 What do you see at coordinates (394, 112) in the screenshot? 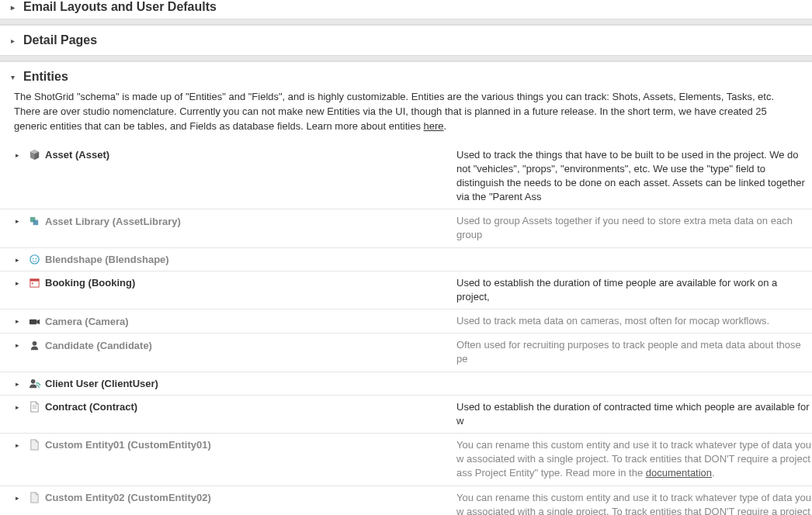
I see `description-text: The ShotGrid "schema" is made up of "Ent…` at bounding box center [394, 112].